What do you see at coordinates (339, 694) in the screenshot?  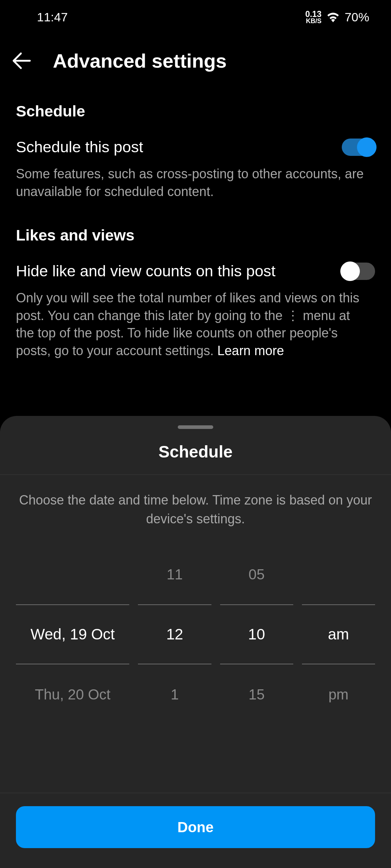 I see `ampm-next: pm` at bounding box center [339, 694].